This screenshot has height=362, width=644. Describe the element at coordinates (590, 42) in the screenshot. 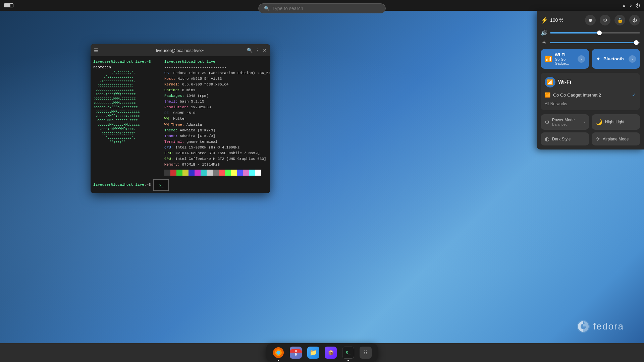

I see `brightness-slider-row: ☀` at that location.